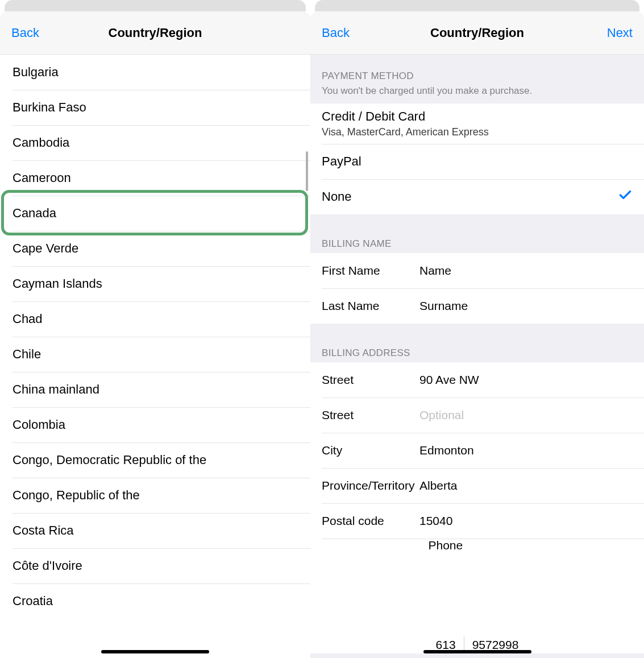  Describe the element at coordinates (405, 132) in the screenshot. I see `payment-option-sublabel: Visa, MasterCard, American Express` at that location.